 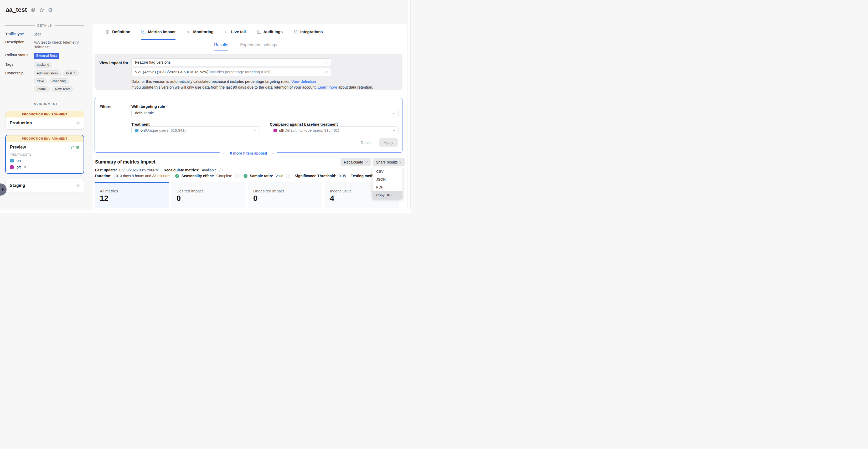 I want to click on subtab-results: Results, so click(x=221, y=47).